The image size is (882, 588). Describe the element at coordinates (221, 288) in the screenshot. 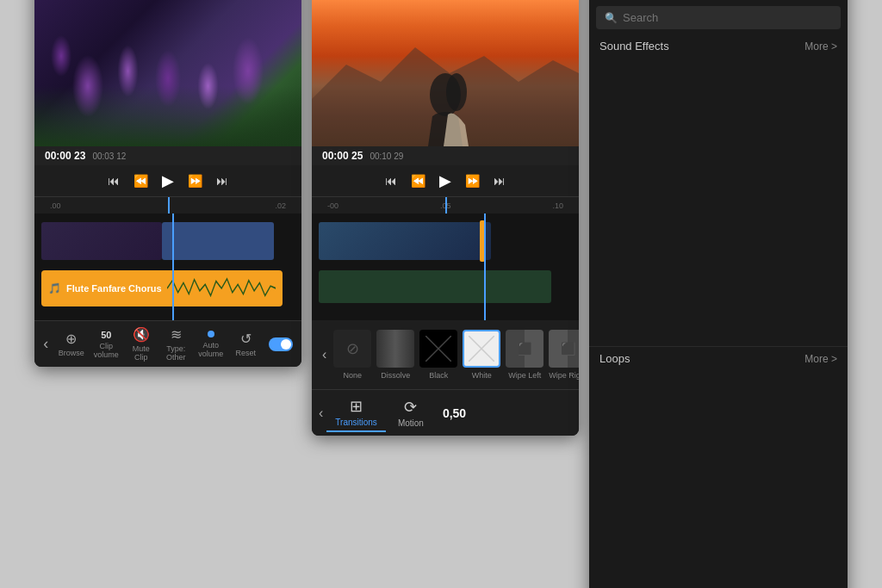

I see `audio-waveform` at that location.